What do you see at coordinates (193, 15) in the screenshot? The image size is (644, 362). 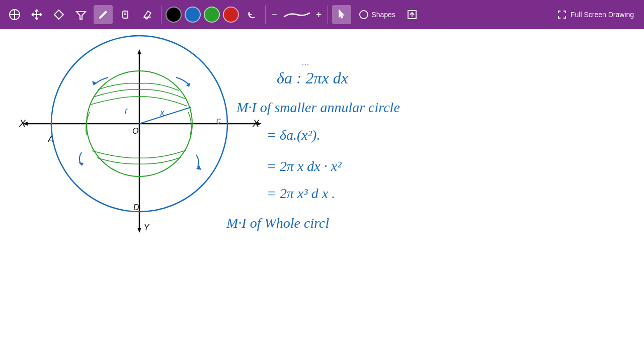 I see `color-blue-button` at bounding box center [193, 15].